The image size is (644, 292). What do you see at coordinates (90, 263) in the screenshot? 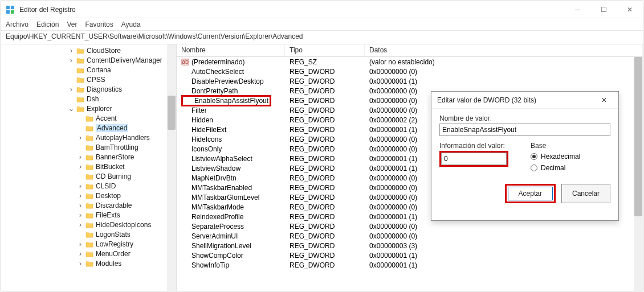
I see `tree-item: ›Modules` at bounding box center [90, 263].